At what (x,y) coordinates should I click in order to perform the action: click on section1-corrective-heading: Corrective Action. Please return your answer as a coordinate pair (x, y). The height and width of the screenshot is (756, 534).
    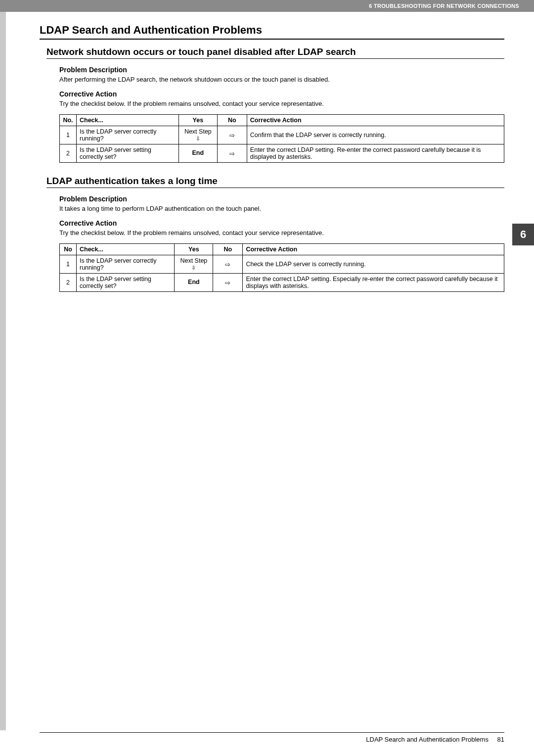
    Looking at the image, I should click on (282, 94).